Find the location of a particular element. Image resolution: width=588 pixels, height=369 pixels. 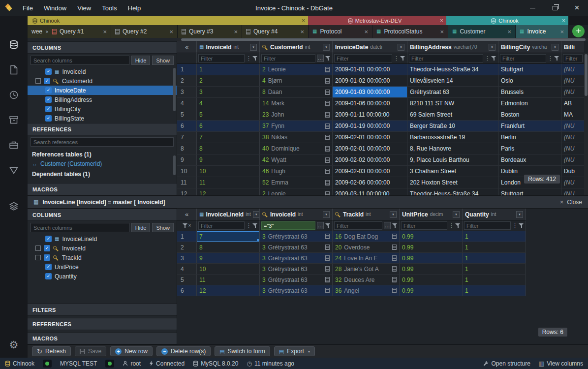

cell-customerid: 46Hugh is located at coordinates (296, 171).